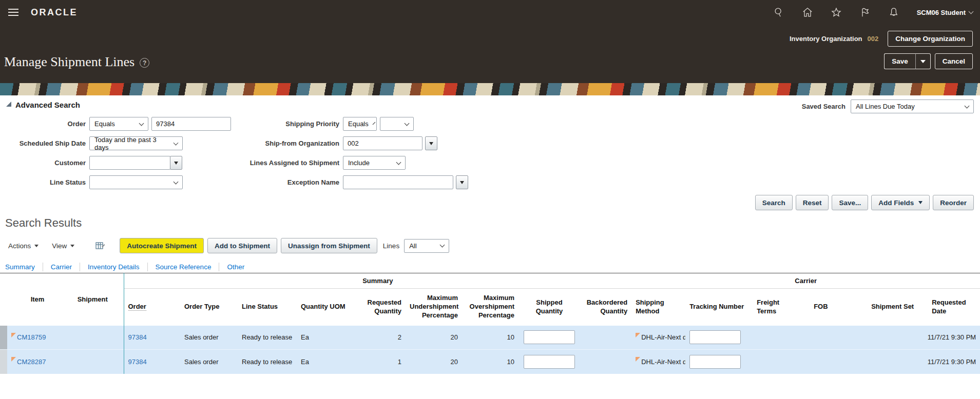 This screenshot has width=980, height=399. Describe the element at coordinates (114, 267) in the screenshot. I see `tab-inventory-details: Inventory Details` at that location.